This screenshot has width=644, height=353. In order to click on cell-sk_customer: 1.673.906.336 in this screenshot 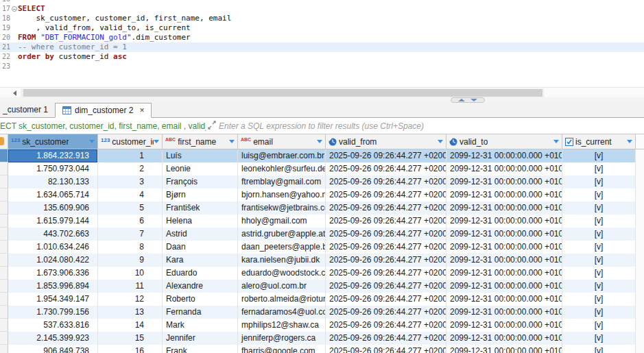, I will do `click(53, 273)`.